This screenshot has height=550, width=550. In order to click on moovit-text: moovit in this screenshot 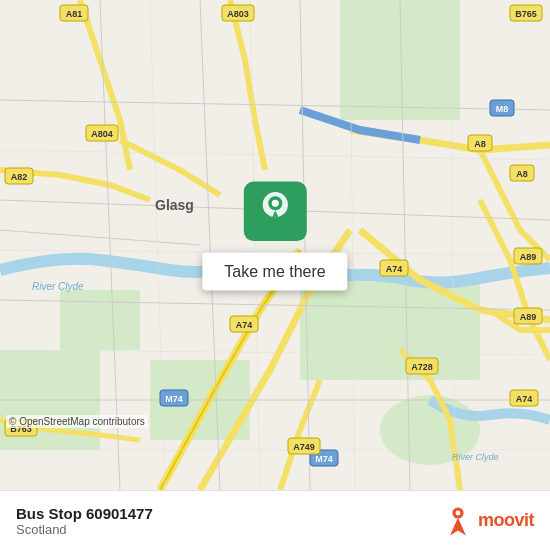, I will do `click(506, 520)`.